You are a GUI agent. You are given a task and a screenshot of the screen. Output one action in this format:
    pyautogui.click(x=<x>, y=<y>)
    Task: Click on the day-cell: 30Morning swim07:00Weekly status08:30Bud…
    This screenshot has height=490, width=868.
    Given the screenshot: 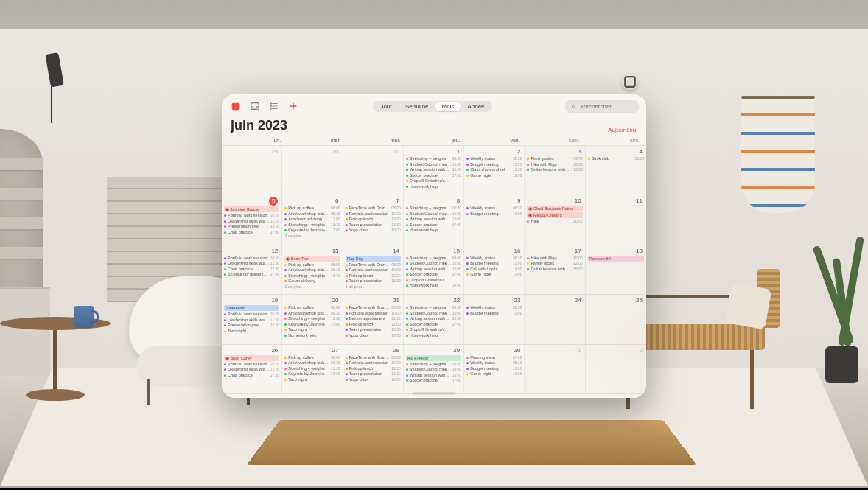 What is the action you would take?
    pyautogui.click(x=494, y=370)
    